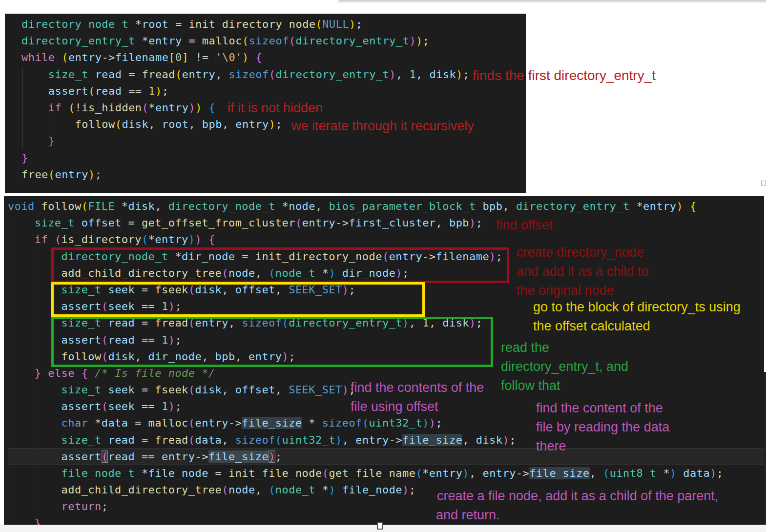  I want to click on code-line: while (entry->filename[0] != '\0') {, so click(273, 58).